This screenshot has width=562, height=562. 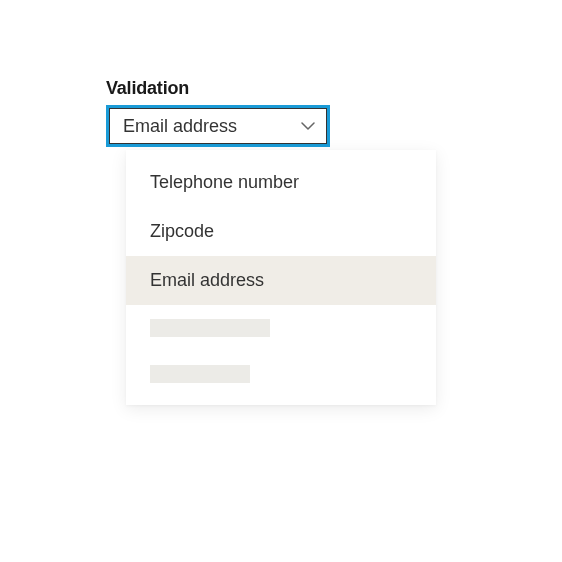 What do you see at coordinates (308, 126) in the screenshot?
I see `chevron-down-icon` at bounding box center [308, 126].